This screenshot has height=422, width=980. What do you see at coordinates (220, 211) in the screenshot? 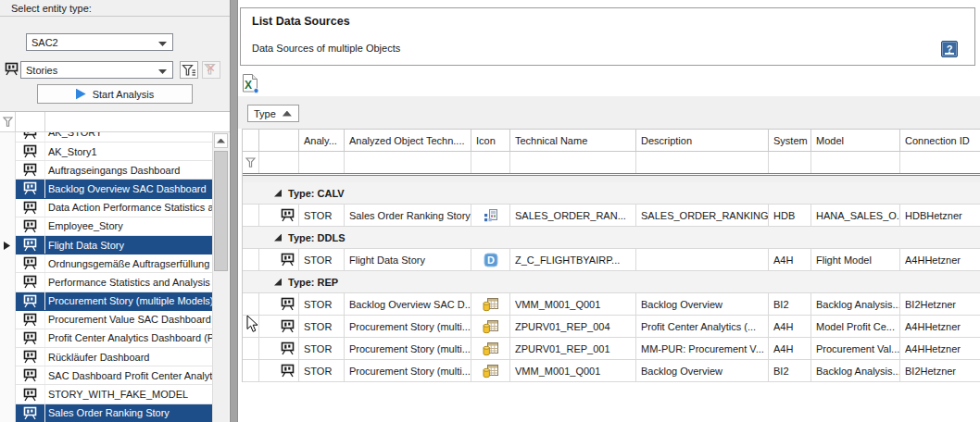
I see `scrollbar-thumb` at bounding box center [220, 211].